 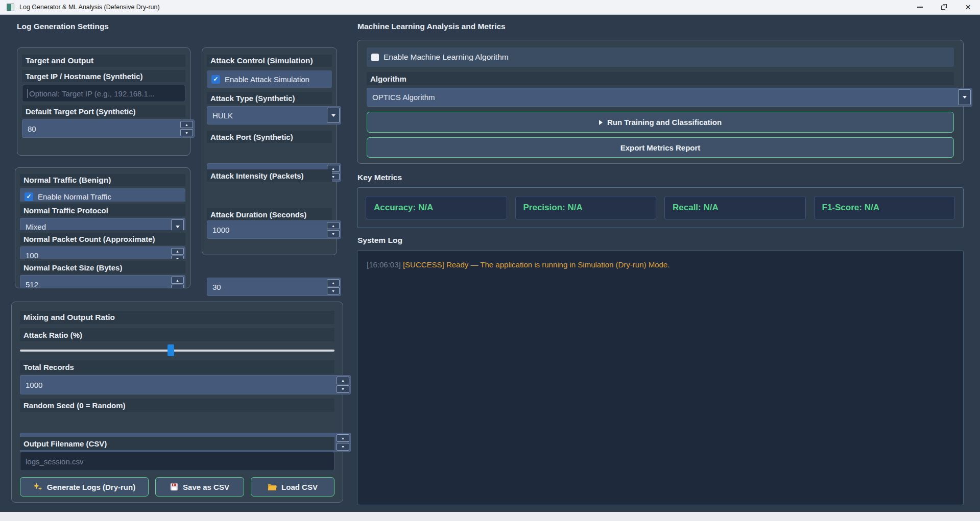 What do you see at coordinates (403, 97) in the screenshot?
I see `select-value: OPTICS Algorithm` at bounding box center [403, 97].